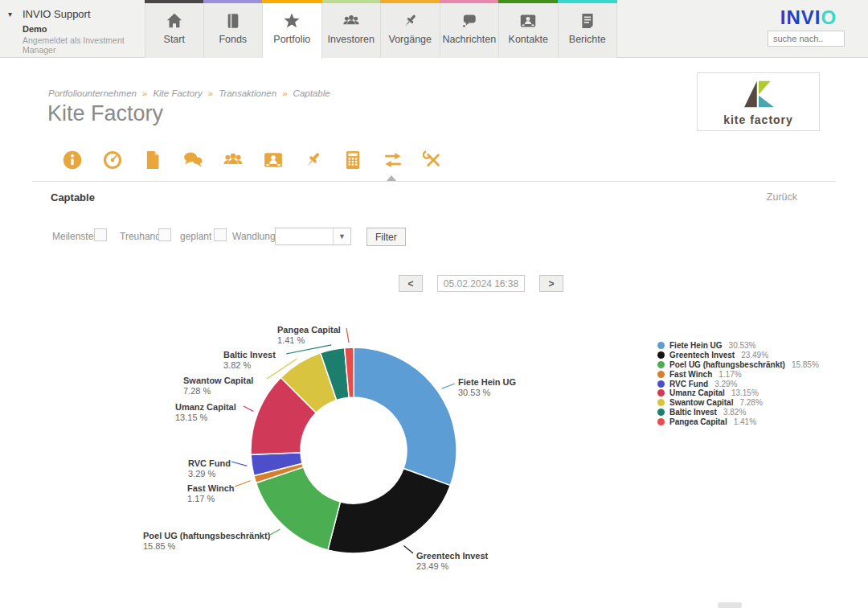 Image resolution: width=868 pixels, height=608 pixels. Describe the element at coordinates (433, 161) in the screenshot. I see `company-tab-tools` at that location.